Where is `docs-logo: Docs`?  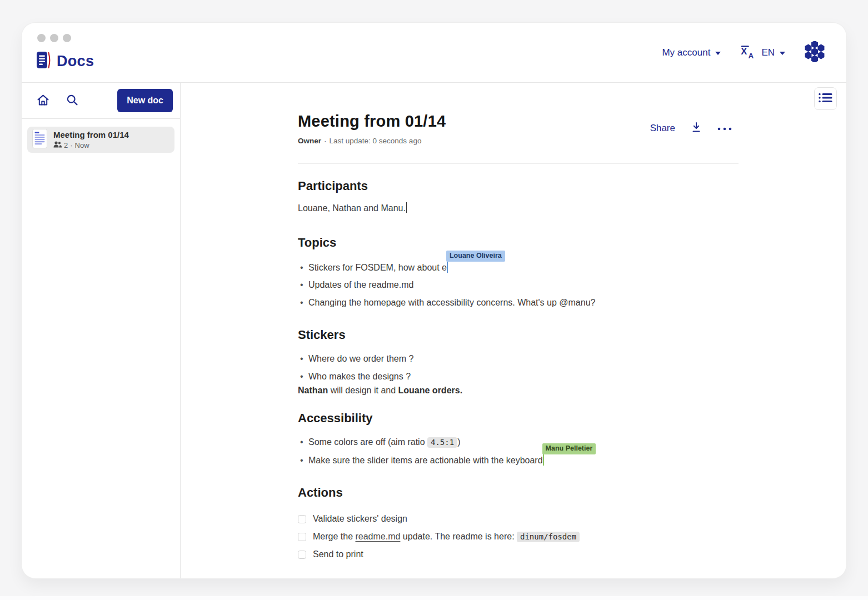
docs-logo: Docs is located at coordinates (65, 61).